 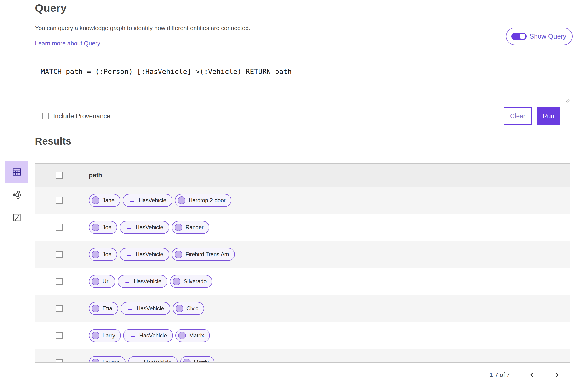 What do you see at coordinates (17, 195) in the screenshot?
I see `sidebar-item-link-chart-view` at bounding box center [17, 195].